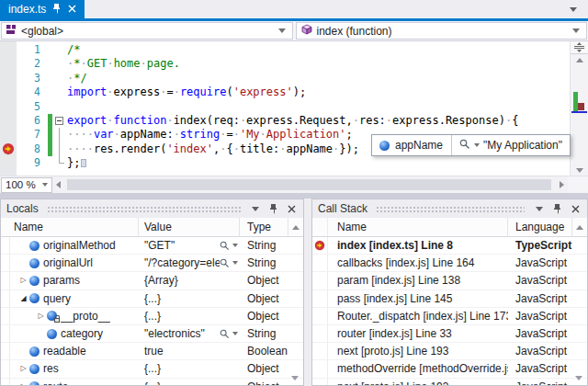 Image resolution: width=588 pixels, height=386 pixels. What do you see at coordinates (308, 292) in the screenshot?
I see `panels-splitter-vertical` at bounding box center [308, 292].